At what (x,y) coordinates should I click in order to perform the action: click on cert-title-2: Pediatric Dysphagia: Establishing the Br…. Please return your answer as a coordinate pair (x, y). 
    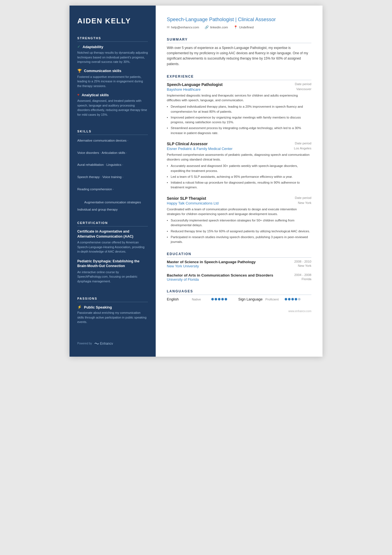
    Looking at the image, I should click on (113, 264).